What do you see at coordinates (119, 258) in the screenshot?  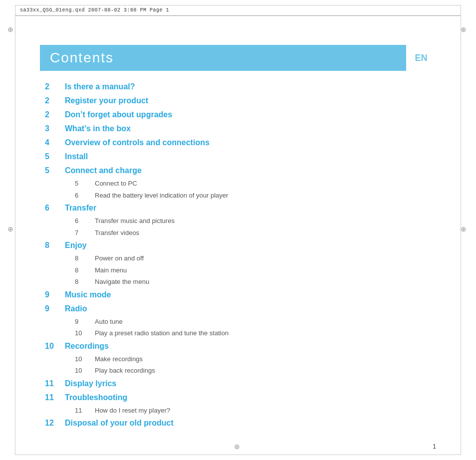 I see `toc-label: Power on and off` at bounding box center [119, 258].